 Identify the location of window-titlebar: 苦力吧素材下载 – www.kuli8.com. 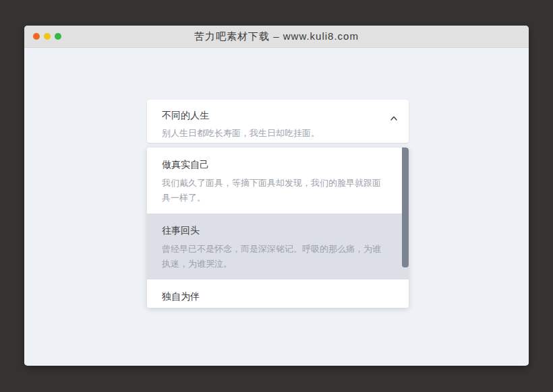
(276, 36).